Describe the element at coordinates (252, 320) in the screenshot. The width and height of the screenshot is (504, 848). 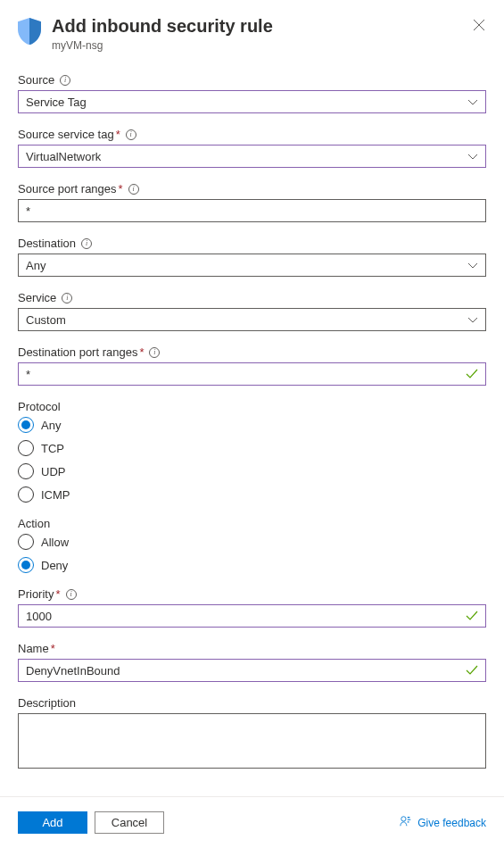
I see `select-service: Custom` at that location.